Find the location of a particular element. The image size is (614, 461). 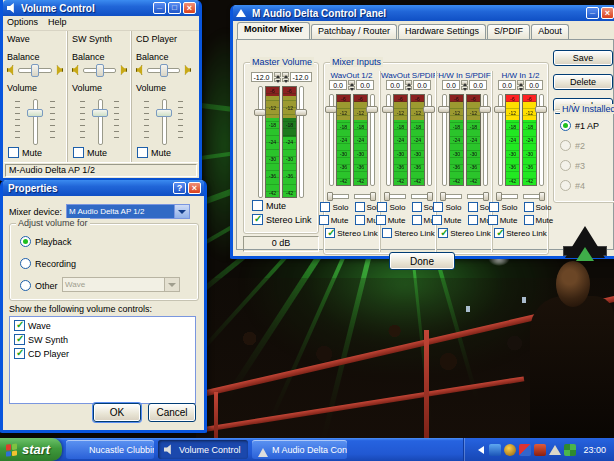

solo-right-checkbox: Solo is located at coordinates (538, 207).